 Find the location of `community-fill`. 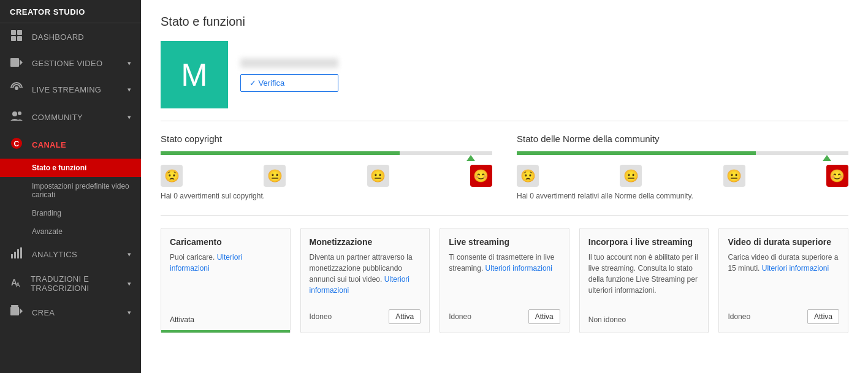

community-fill is located at coordinates (636, 153).